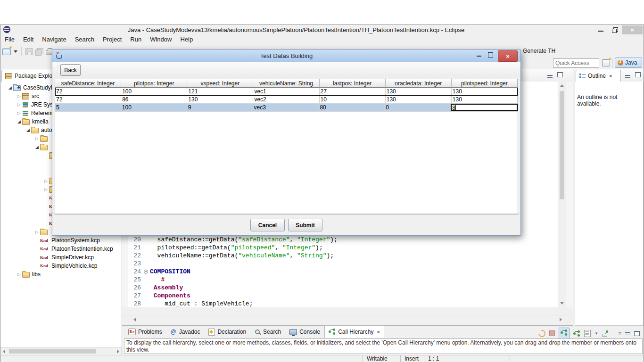  What do you see at coordinates (287, 91) in the screenshot?
I see `table-row: 72100121vec127130130` at bounding box center [287, 91].